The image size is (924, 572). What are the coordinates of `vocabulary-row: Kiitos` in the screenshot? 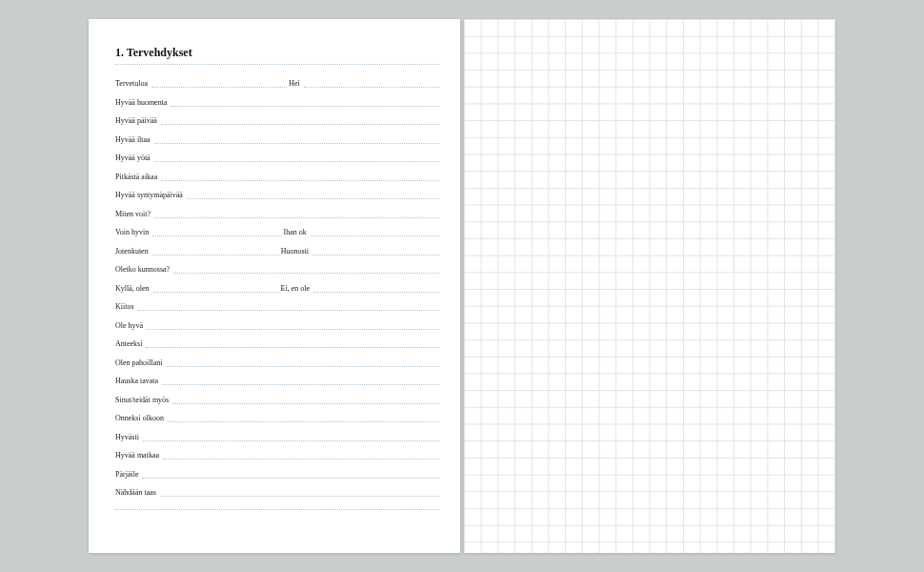 It's located at (277, 305).